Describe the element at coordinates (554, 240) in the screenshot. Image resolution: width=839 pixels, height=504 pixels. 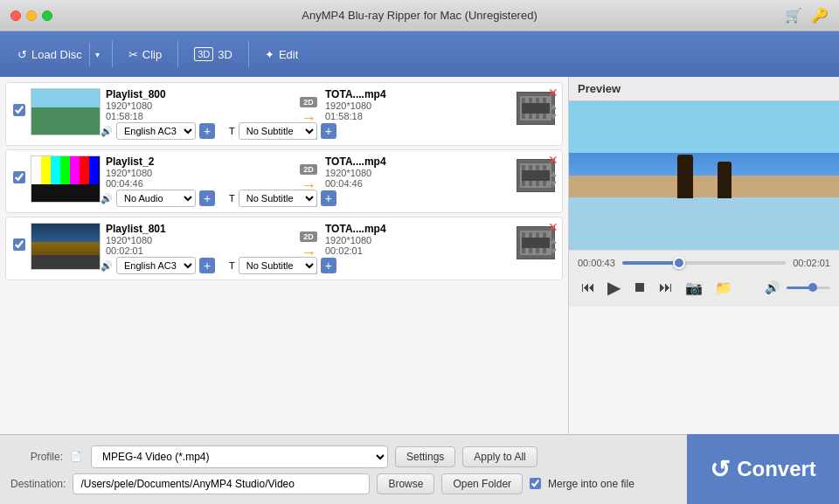
I see `item-2-move-up: ▲` at that location.